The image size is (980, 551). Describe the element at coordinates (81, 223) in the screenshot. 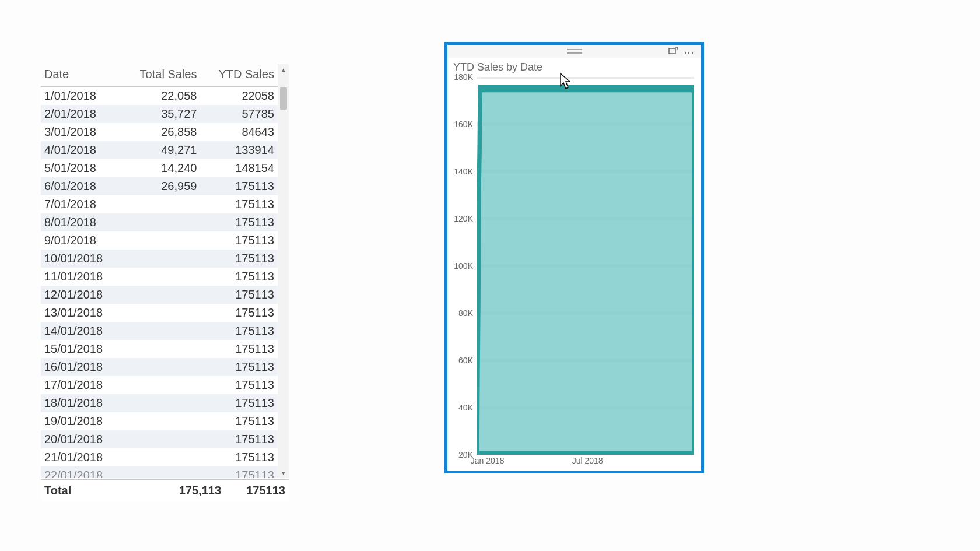

I see `cell-date: 8/01/2018` at that location.